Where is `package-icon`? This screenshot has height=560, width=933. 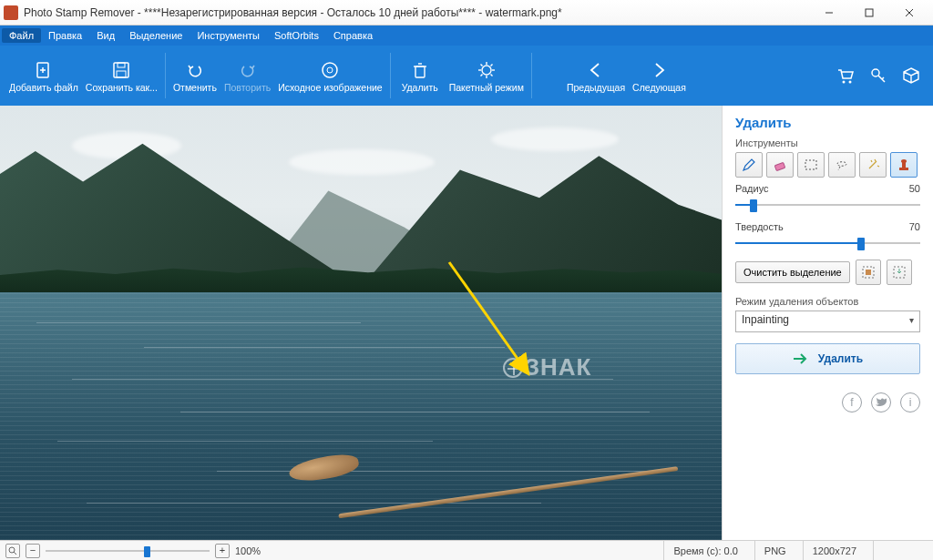 package-icon is located at coordinates (911, 76).